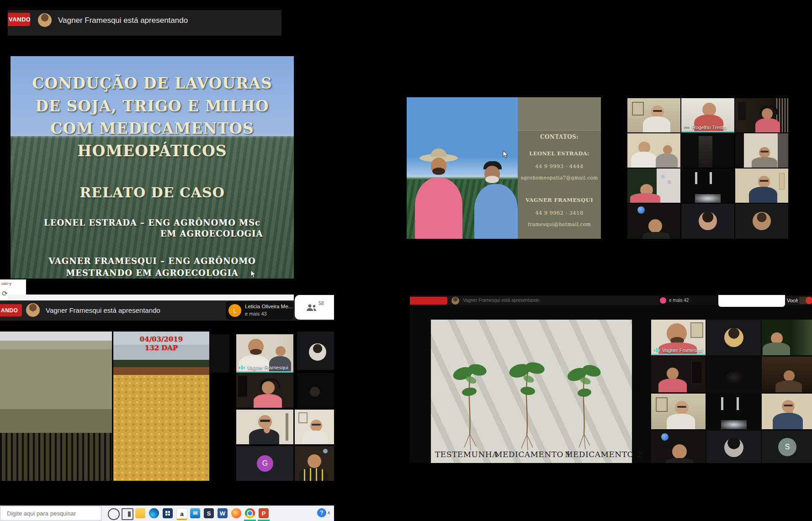 The width and height of the screenshot is (812, 521). What do you see at coordinates (439, 171) in the screenshot?
I see `beard` at bounding box center [439, 171].